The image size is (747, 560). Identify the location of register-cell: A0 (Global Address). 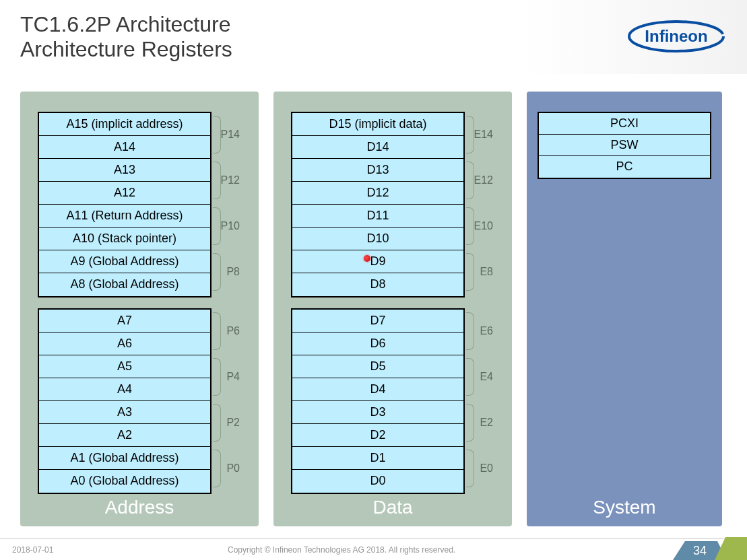
(125, 481).